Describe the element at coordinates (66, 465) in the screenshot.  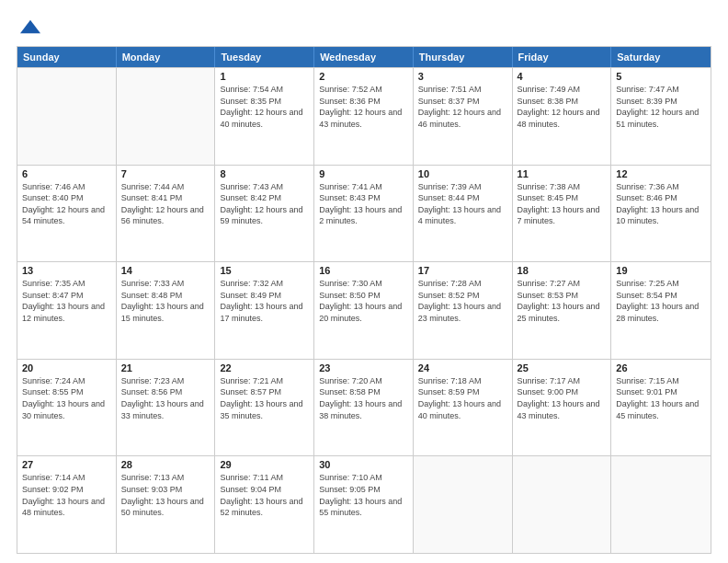
I see `day-number: 27` at that location.